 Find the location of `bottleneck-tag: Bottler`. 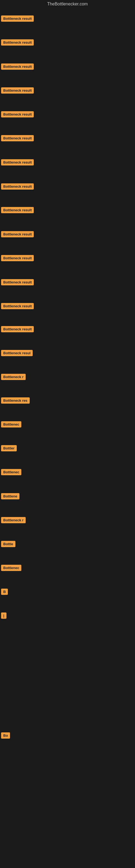

bottleneck-tag: Bottler is located at coordinates (9, 448).